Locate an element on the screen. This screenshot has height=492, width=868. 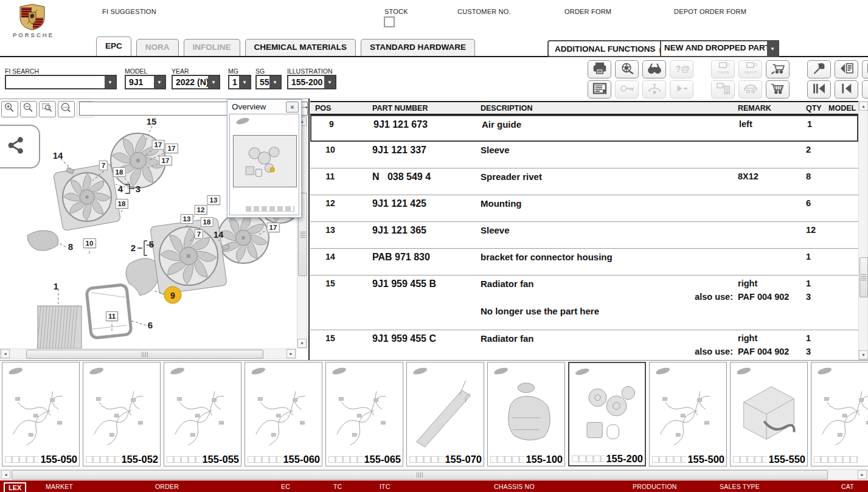
nav-prev-button is located at coordinates (847, 89).